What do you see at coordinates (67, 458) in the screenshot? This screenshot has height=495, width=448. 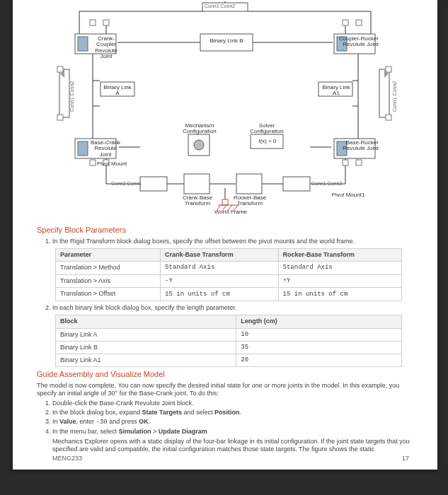 I see `footer-left: MENG233` at bounding box center [67, 458].